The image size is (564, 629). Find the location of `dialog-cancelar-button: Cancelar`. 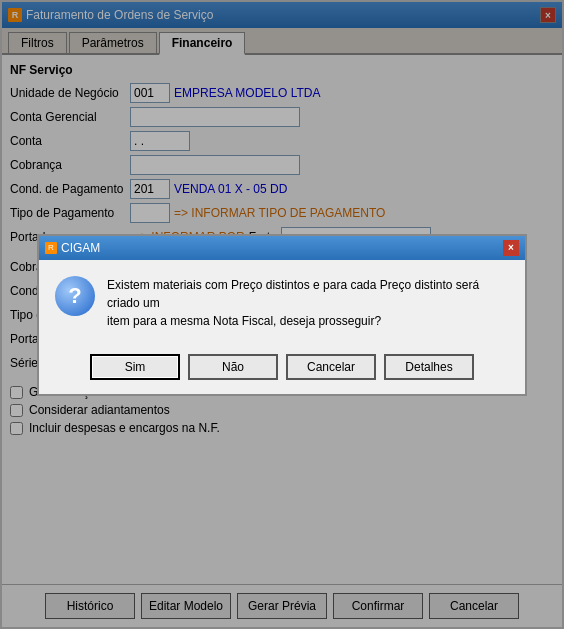

dialog-cancelar-button: Cancelar is located at coordinates (331, 367).